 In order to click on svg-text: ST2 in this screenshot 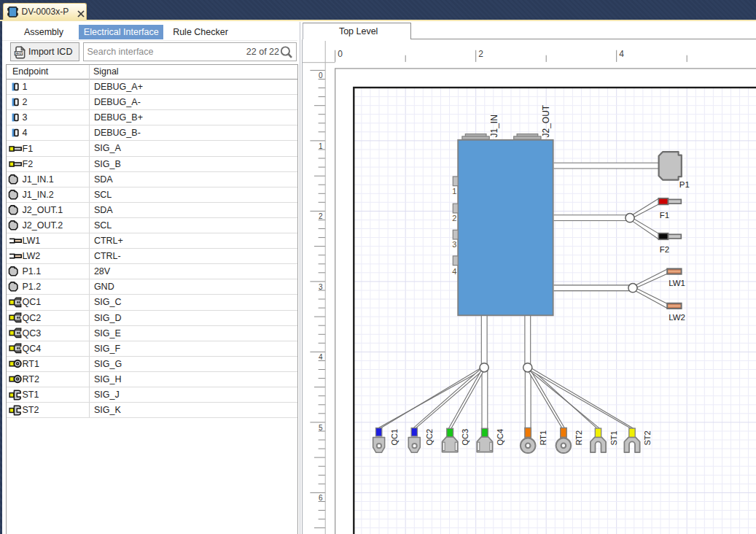, I will do `click(647, 438)`.